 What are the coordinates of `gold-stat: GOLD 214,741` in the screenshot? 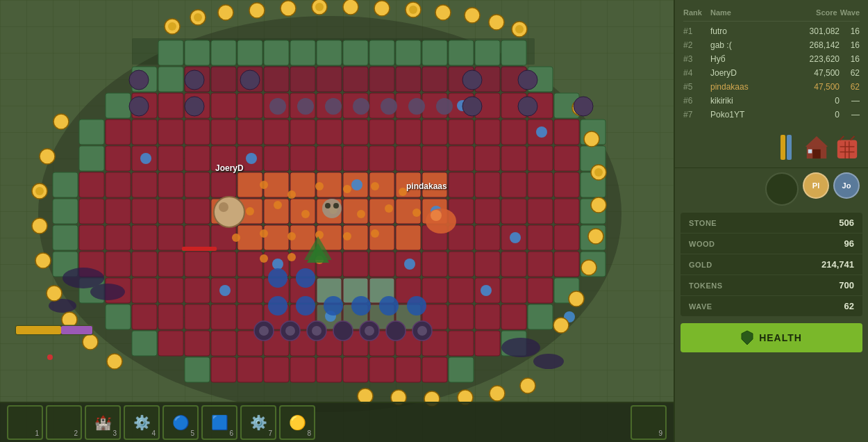 It's located at (771, 265).